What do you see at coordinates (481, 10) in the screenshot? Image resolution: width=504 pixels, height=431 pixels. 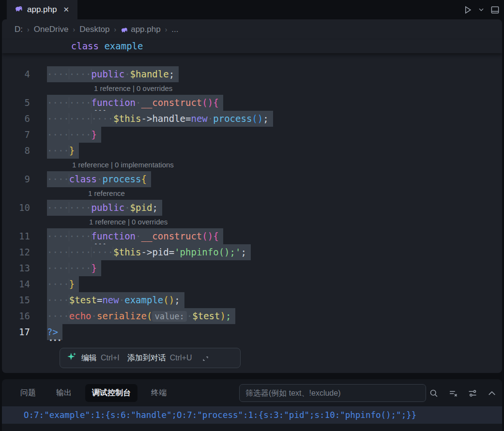 I see `run-dropdown-chevron-icon` at bounding box center [481, 10].